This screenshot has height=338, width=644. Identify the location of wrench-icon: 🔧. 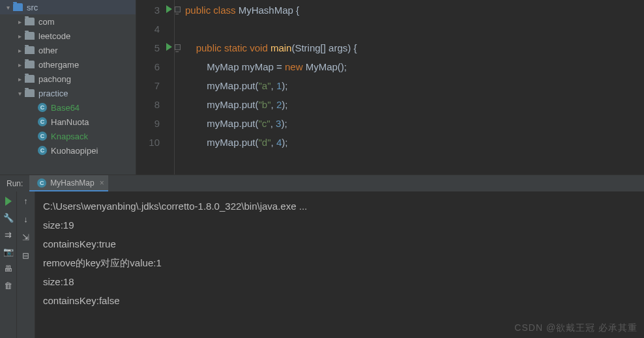
(8, 218).